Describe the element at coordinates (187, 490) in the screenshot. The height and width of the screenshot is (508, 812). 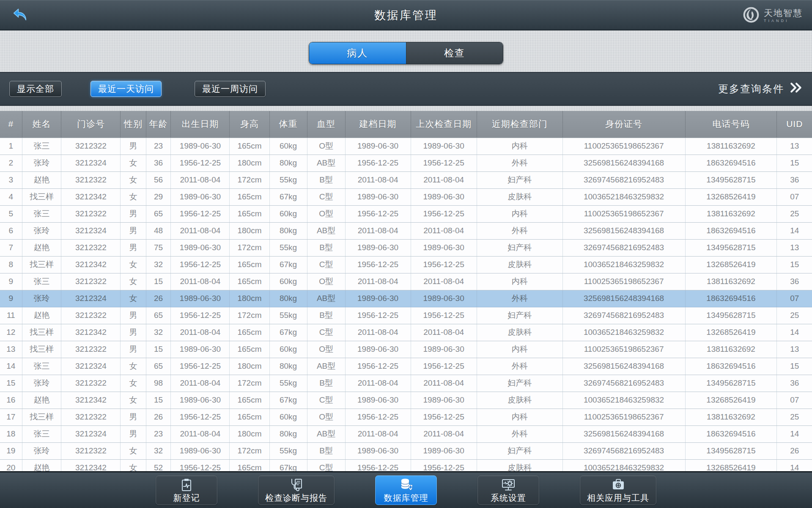
I see `nav-new-registration-button: 新登记` at that location.